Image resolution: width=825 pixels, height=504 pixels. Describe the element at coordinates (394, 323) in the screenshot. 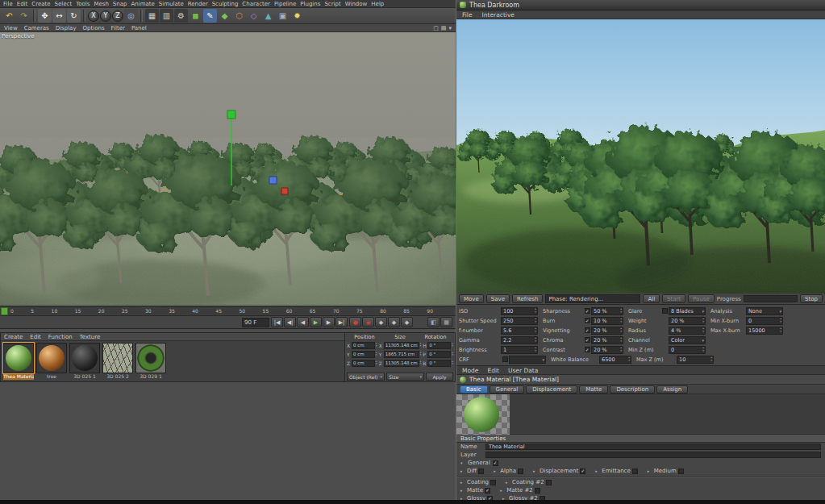

I see `keyframe-scale-icon: ◆` at that location.